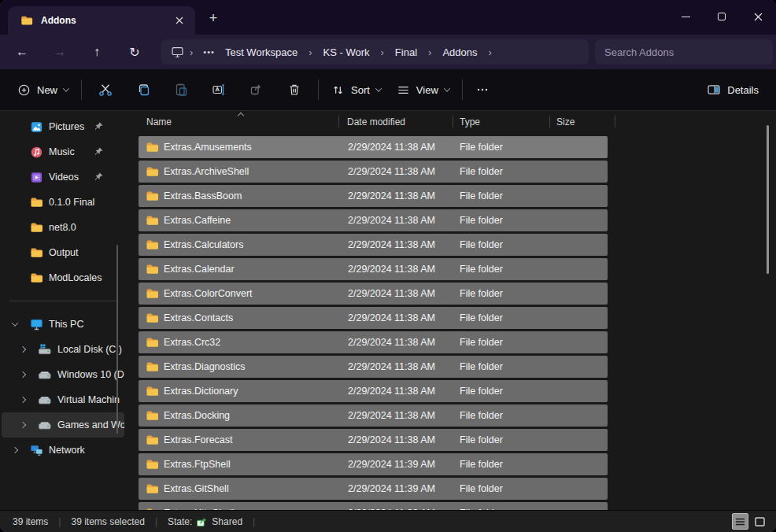  I want to click on table-row: Extras.Dictionary 2/29/2024 11:38 AM Fil…, so click(373, 391).